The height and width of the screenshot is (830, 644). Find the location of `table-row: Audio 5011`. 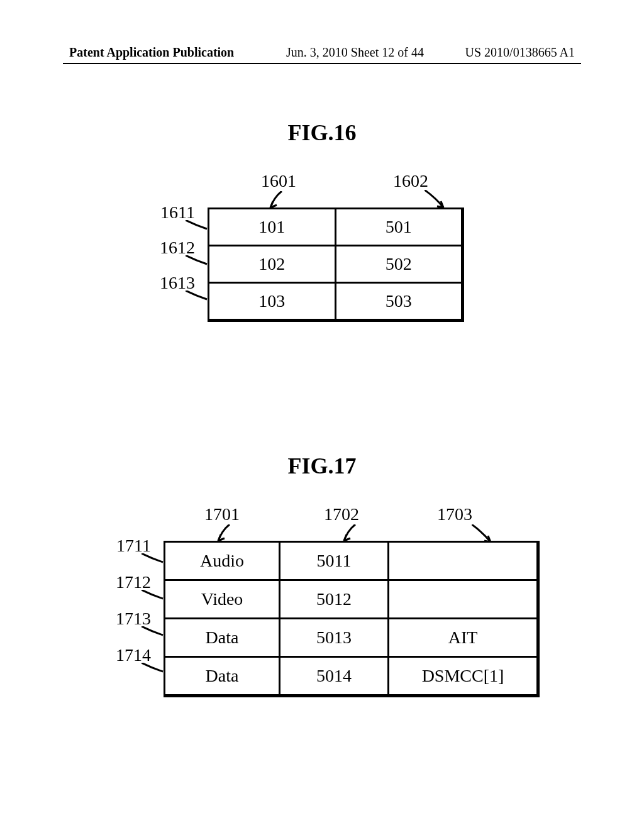

table-row: Audio 5011 is located at coordinates (351, 561).